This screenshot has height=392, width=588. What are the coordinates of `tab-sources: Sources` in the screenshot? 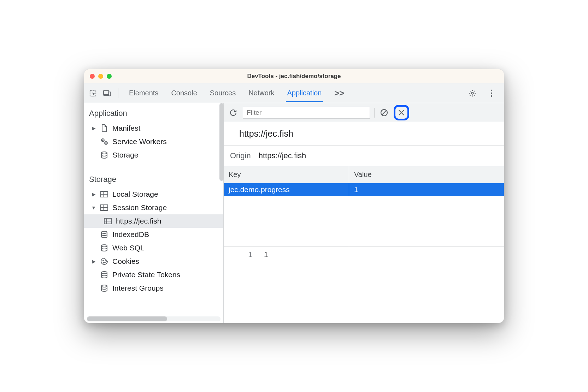 It's located at (223, 93).